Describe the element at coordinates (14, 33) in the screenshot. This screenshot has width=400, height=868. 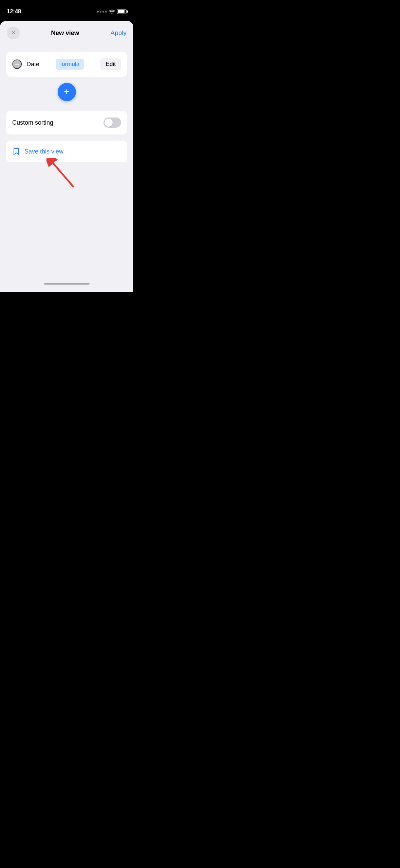
I see `close-icon: ✕` at that location.